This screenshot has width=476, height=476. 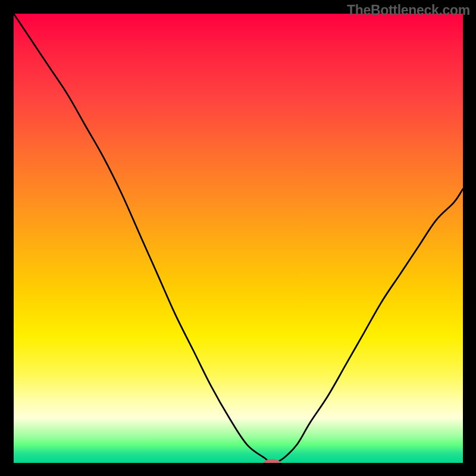 I want to click on source-watermark: TheBottleneck.com, so click(x=408, y=11).